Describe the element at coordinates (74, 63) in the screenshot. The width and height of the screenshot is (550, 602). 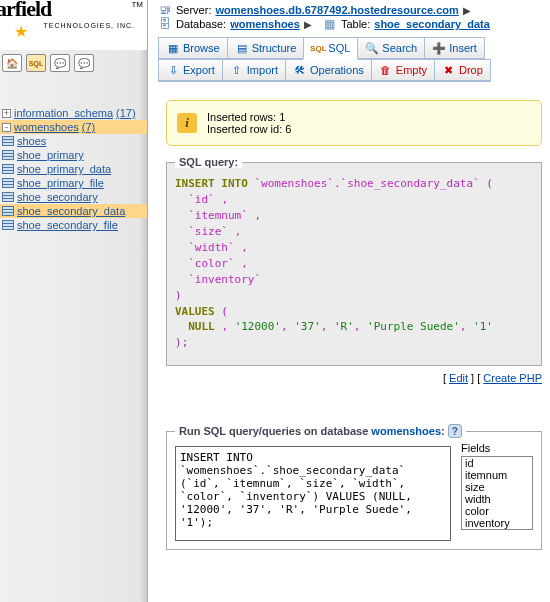
I see `sidebar-toolbar: 🏠 SQL 💬 💬` at that location.